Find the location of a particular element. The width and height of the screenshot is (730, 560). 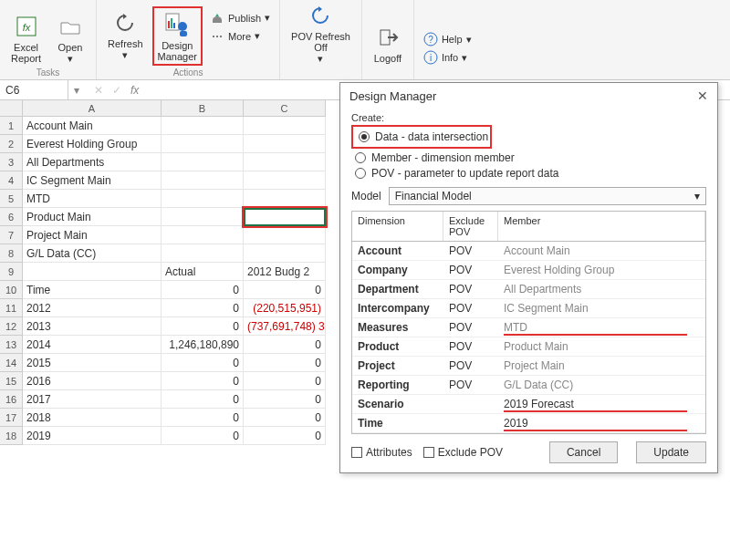

select-all-corner is located at coordinates (11, 109).